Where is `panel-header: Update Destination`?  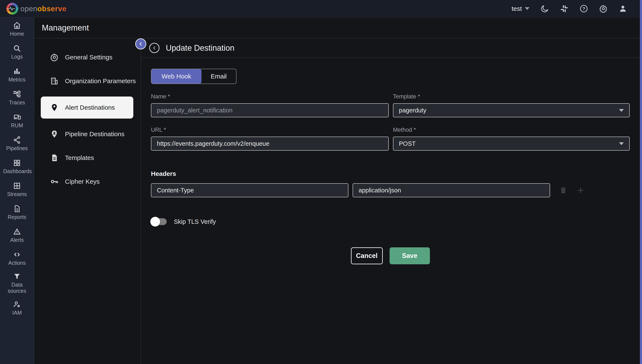 panel-header: Update Destination is located at coordinates (391, 48).